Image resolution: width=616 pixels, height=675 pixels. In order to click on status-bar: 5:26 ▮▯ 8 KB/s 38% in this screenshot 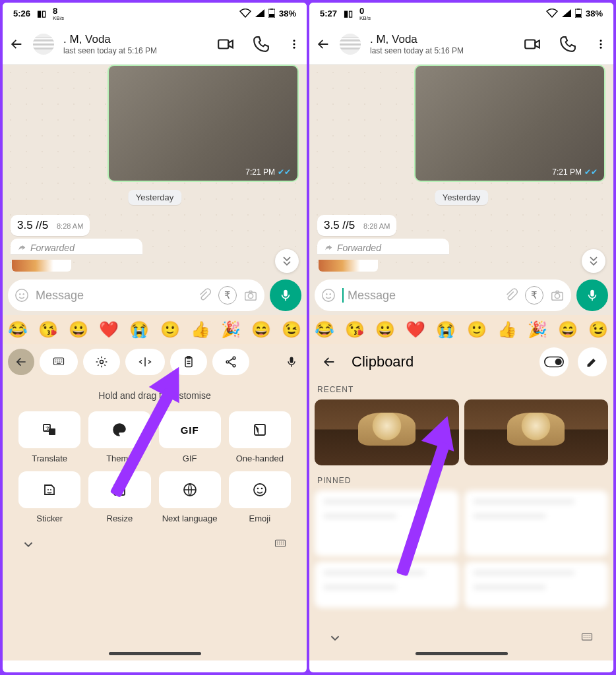, I will do `click(154, 13)`.